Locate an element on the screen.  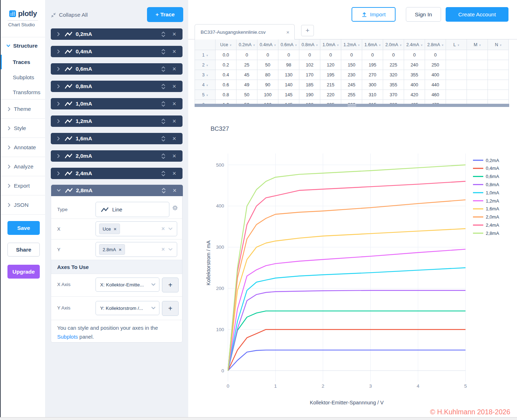
grid-cell: 45 is located at coordinates (247, 75).